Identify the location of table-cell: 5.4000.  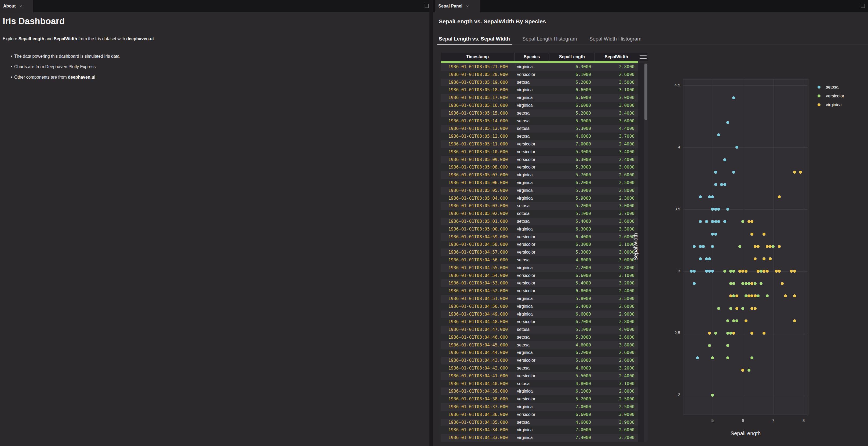
(572, 283).